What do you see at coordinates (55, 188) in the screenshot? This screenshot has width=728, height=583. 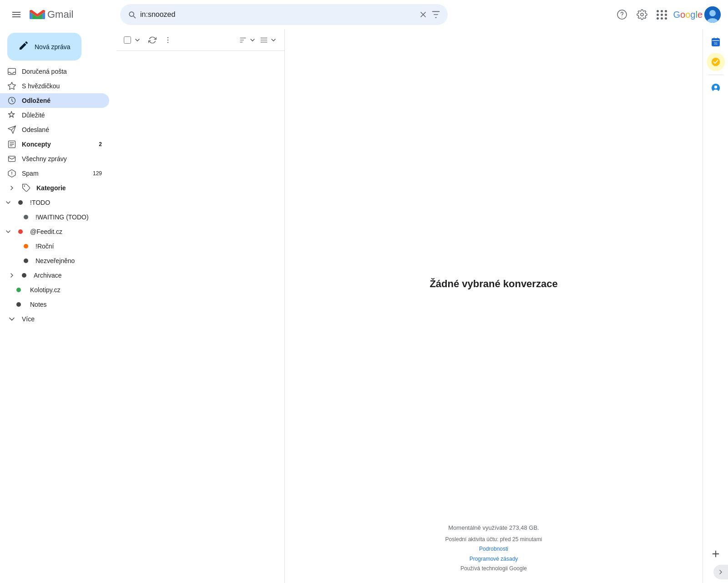 I see `sidebar-item-categories: Kategorie` at bounding box center [55, 188].